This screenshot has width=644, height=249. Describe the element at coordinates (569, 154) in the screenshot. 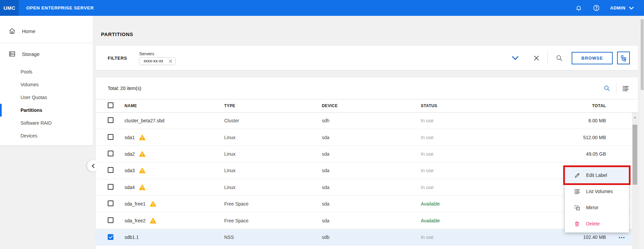

I see `partition-total: 49.05 GB` at that location.